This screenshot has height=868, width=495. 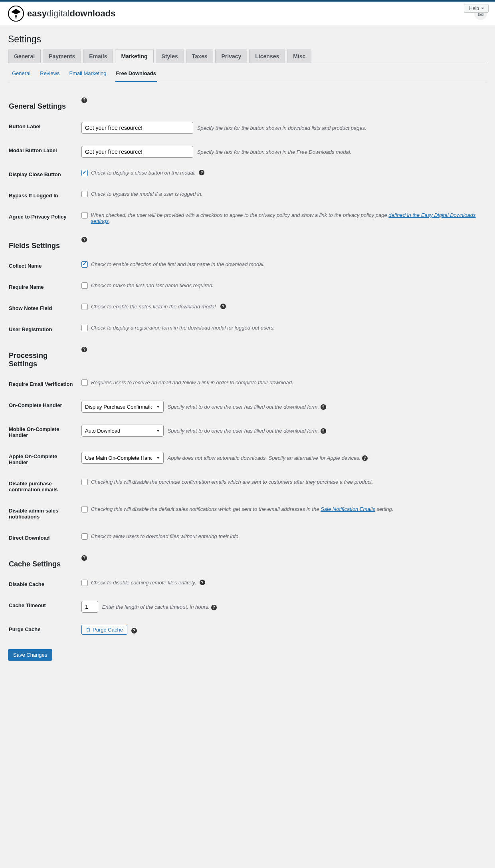 I want to click on tab-marketing: Marketing, so click(x=134, y=56).